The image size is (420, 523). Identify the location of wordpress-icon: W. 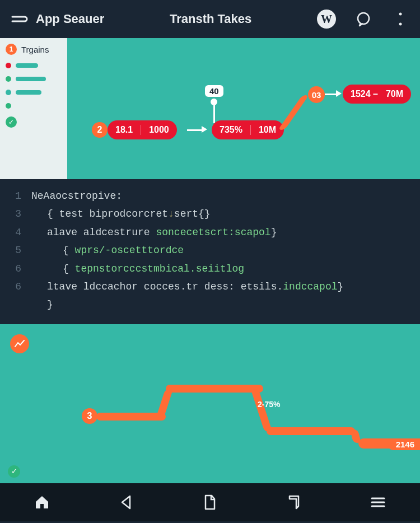
(326, 19).